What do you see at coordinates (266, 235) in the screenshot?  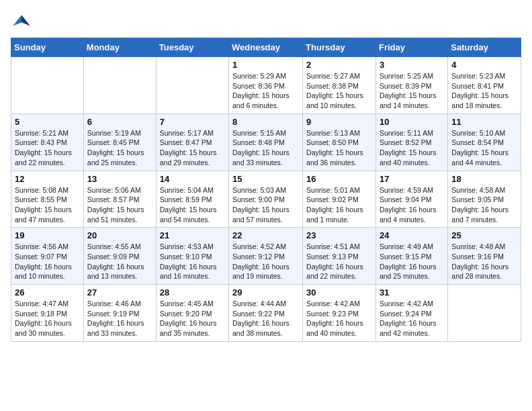 I see `day-number: 22` at bounding box center [266, 235].